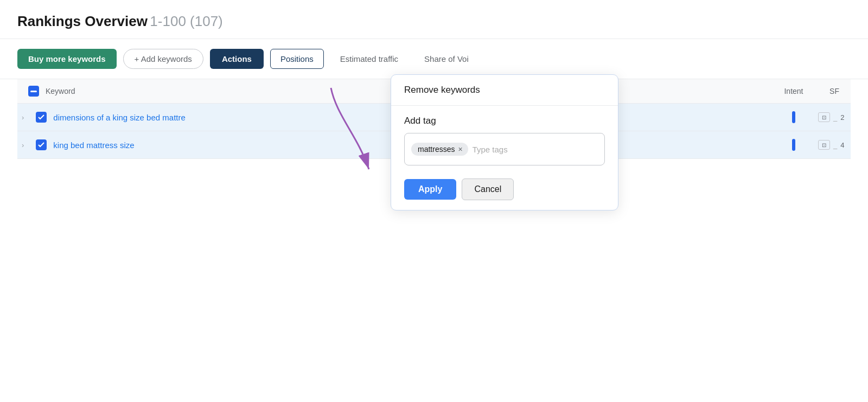 The image size is (868, 402). I want to click on remove-keywords-section: Remove keywords, so click(505, 90).